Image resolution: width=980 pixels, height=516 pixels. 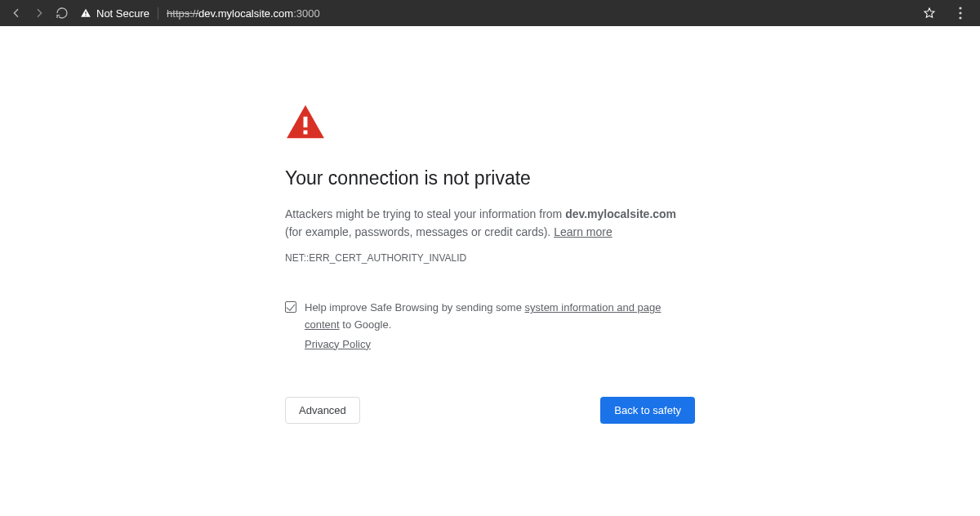 What do you see at coordinates (291, 307) in the screenshot?
I see `optin-checkbox` at bounding box center [291, 307].